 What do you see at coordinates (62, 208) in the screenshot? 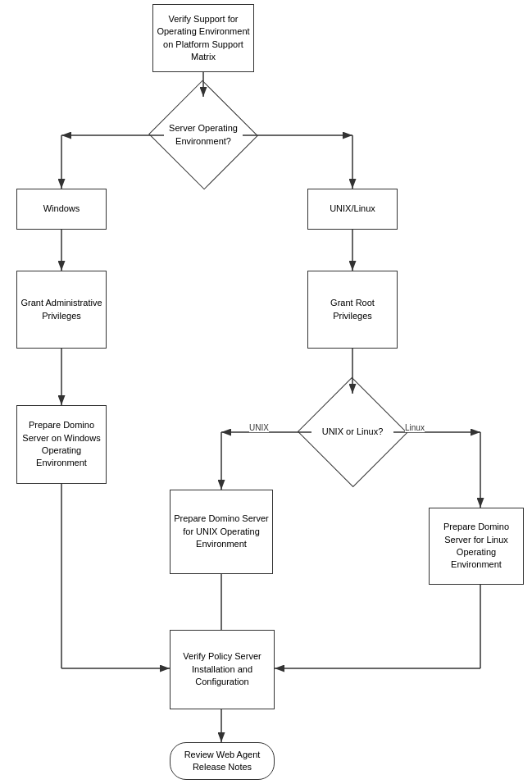
I see `windows-label: Windows` at bounding box center [62, 208].